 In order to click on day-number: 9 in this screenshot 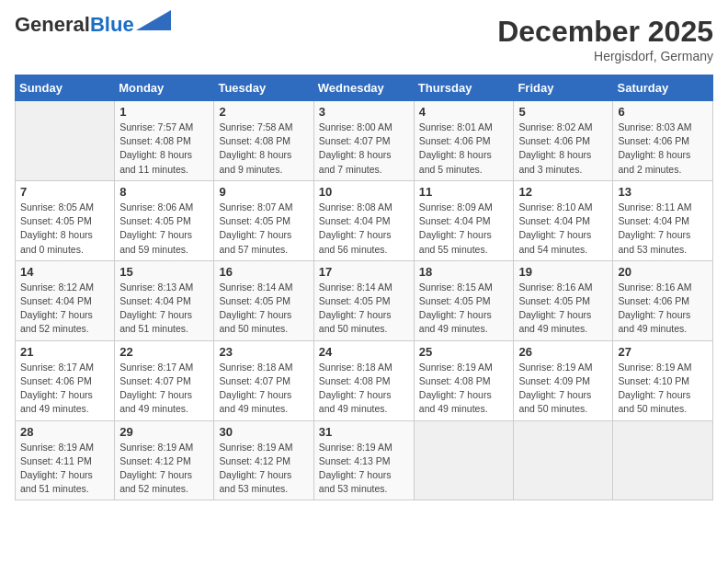, I will do `click(263, 191)`.